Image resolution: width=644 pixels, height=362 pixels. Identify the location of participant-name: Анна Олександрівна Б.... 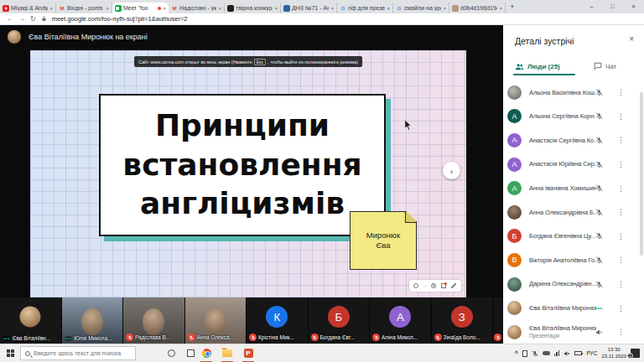
(563, 213).